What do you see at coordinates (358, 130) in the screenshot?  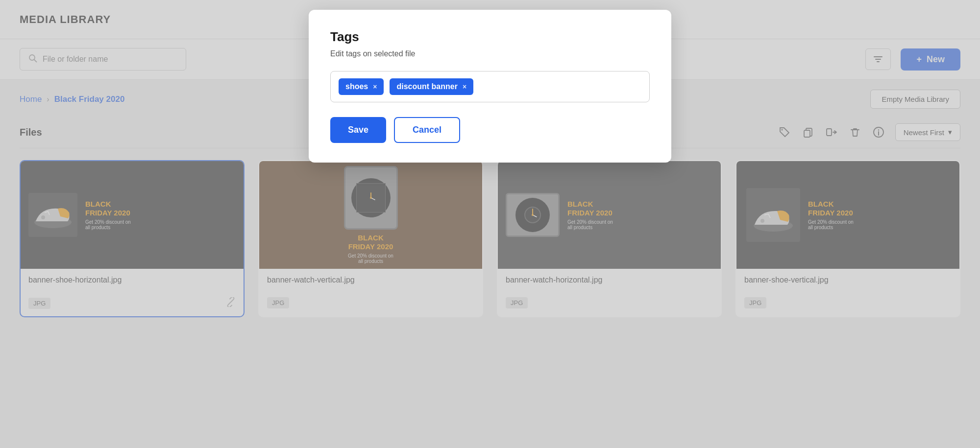 I see `save-button: Save` at bounding box center [358, 130].